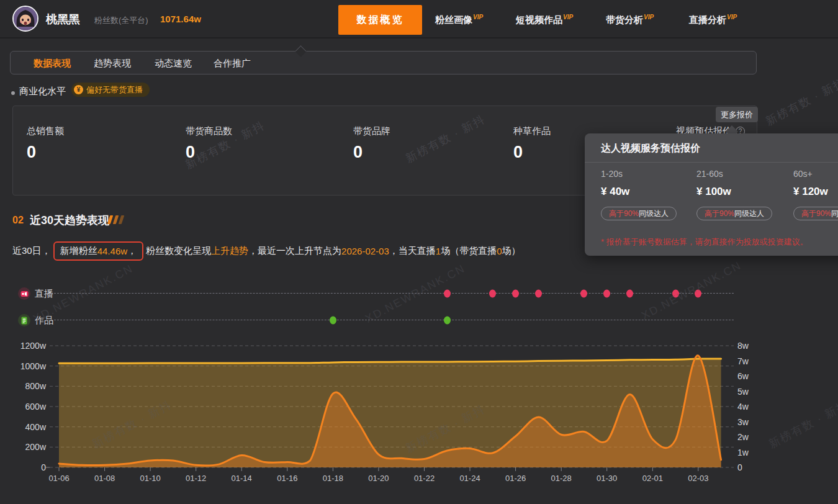 Image resolution: width=838 pixels, height=504 pixels. What do you see at coordinates (708, 20) in the screenshot?
I see `nav-tab-label: 直播分析` at bounding box center [708, 20].